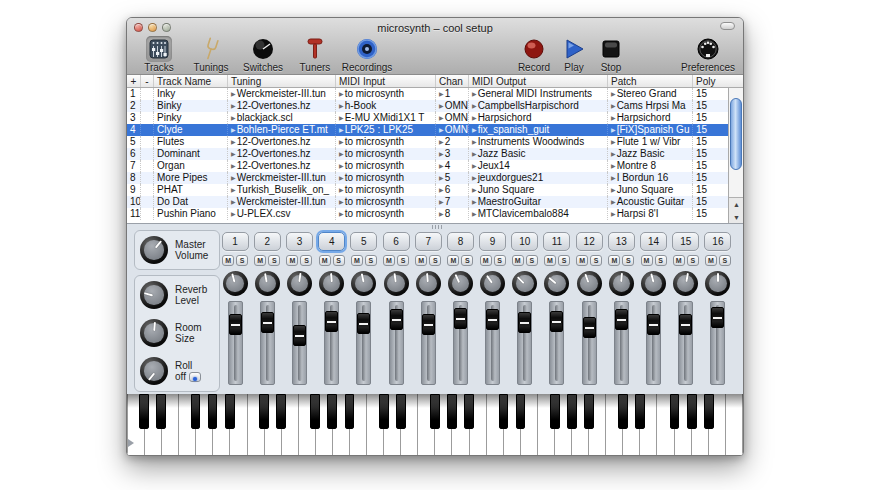 The height and width of the screenshot is (490, 870). Describe the element at coordinates (315, 54) in the screenshot. I see `toolbar-item-tuners: Tuners` at that location.